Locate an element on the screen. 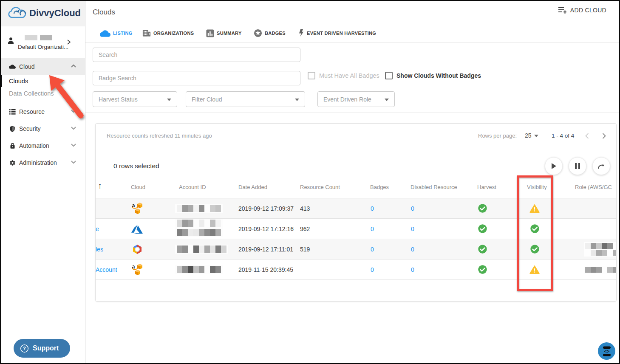  page-title: Clouds is located at coordinates (104, 12).